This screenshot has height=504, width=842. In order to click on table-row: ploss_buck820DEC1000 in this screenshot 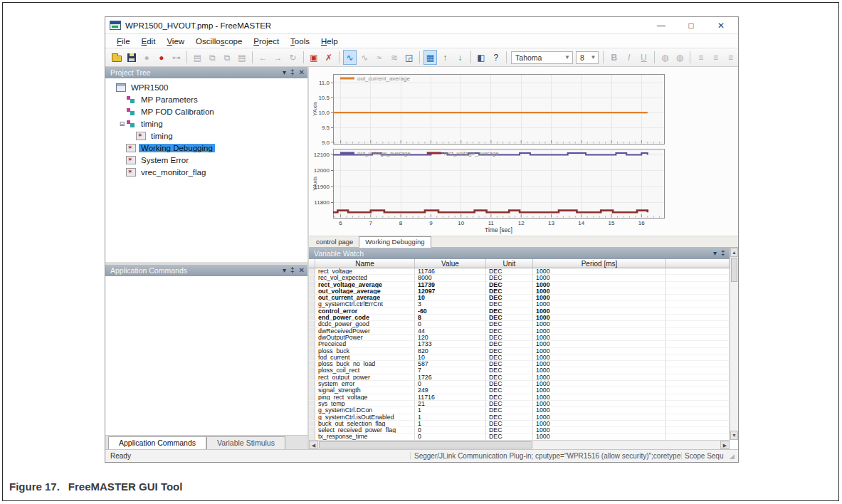, I will do `click(520, 352)`.